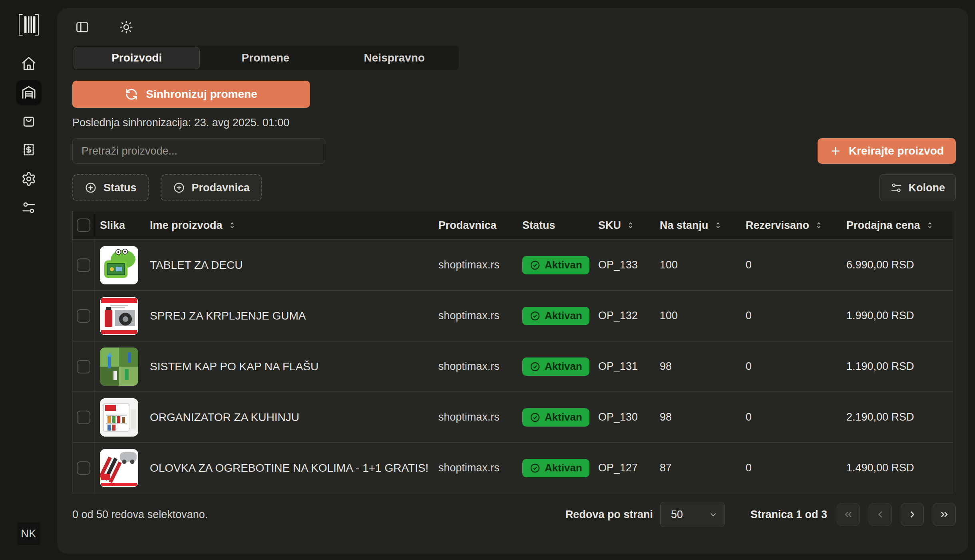 This screenshot has width=975, height=560. Describe the element at coordinates (137, 58) in the screenshot. I see `tab-proizvodi: Proizvodi` at that location.